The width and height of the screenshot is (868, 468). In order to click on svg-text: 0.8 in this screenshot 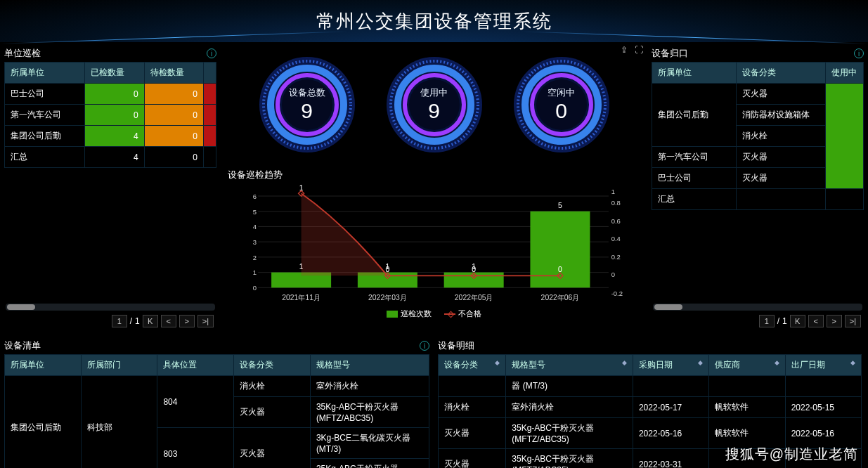, I will do `click(616, 202)`.